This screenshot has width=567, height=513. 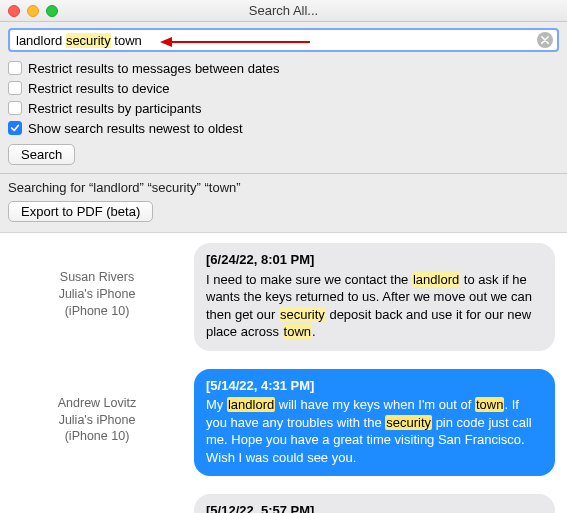 What do you see at coordinates (33, 11) in the screenshot?
I see `minimize-window-button` at bounding box center [33, 11].